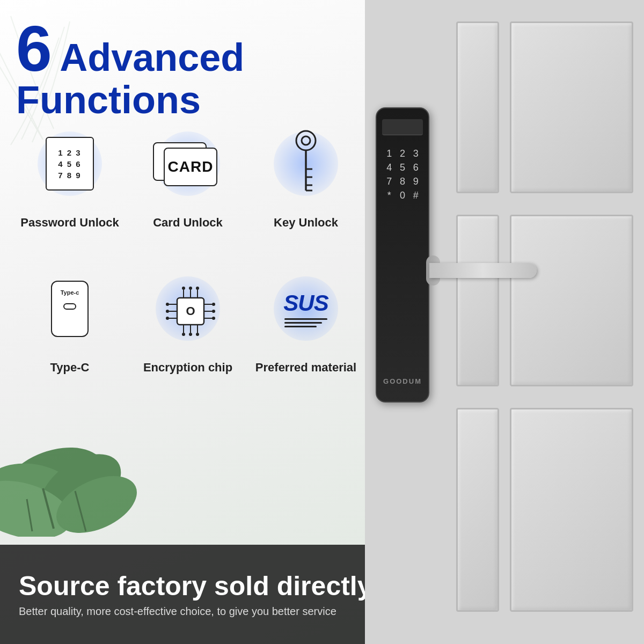 This screenshot has height=644, width=644. What do you see at coordinates (188, 164) in the screenshot?
I see `card-icon-wrapper: CARD` at bounding box center [188, 164].